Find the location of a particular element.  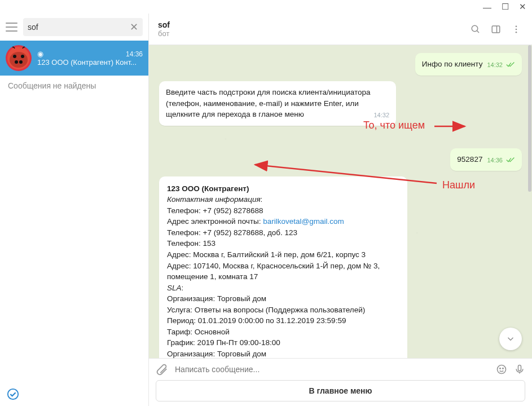

result-line: Тариф: Основной is located at coordinates (199, 332).